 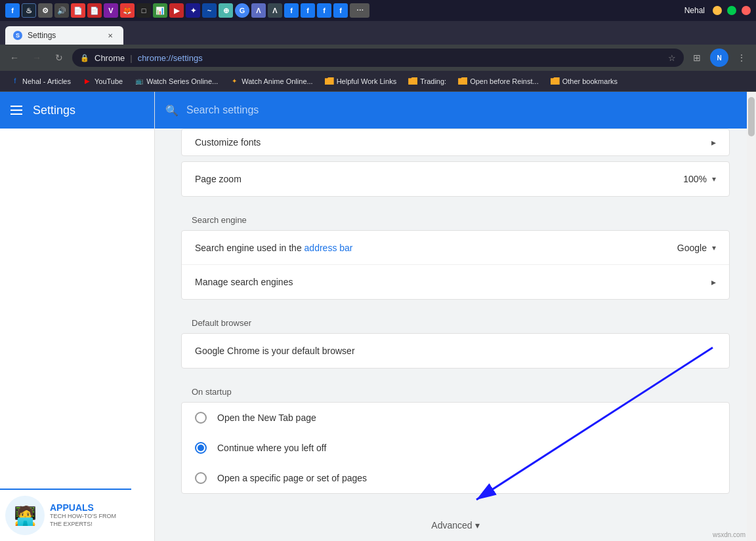 I want to click on taskbar-icon-10: 📊, so click(x=160, y=10).